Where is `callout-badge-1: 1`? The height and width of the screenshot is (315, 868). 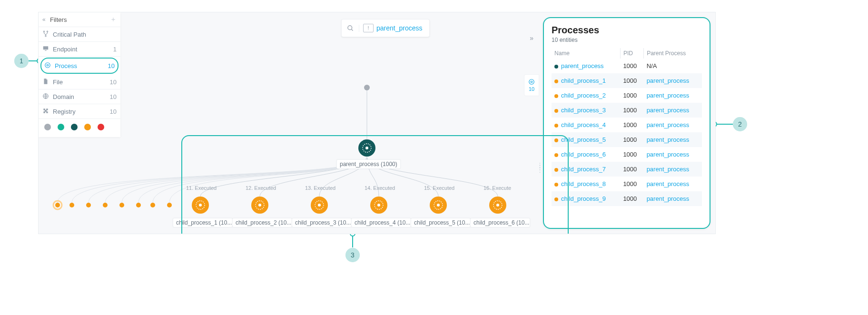 callout-badge-1: 1 is located at coordinates (21, 61).